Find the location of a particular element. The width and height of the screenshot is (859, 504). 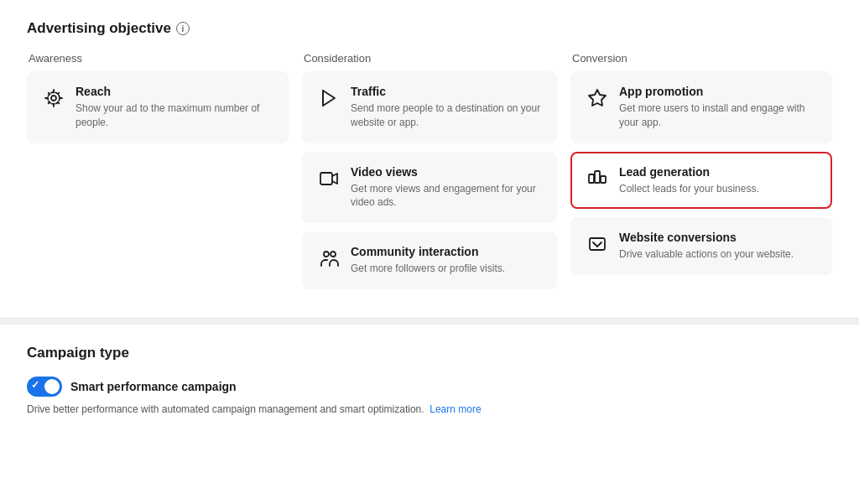

card-desc-video_views: Get more views and engagement for your v… is located at coordinates (446, 196).